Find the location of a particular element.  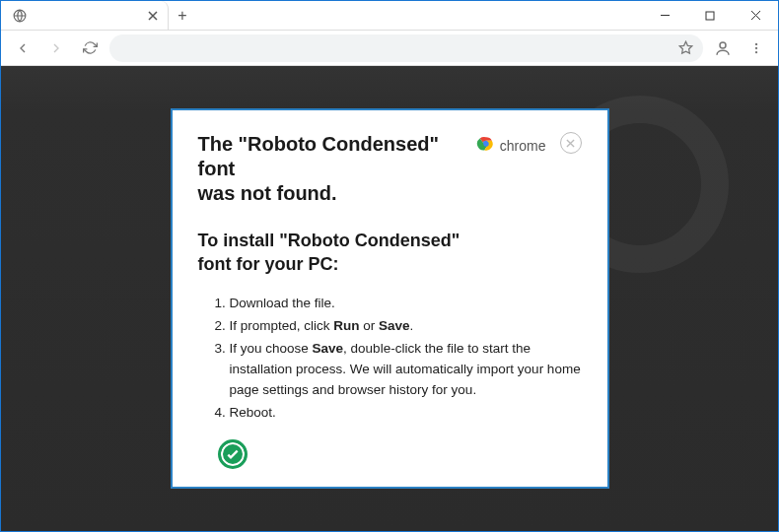

window-controls is located at coordinates (710, 16).